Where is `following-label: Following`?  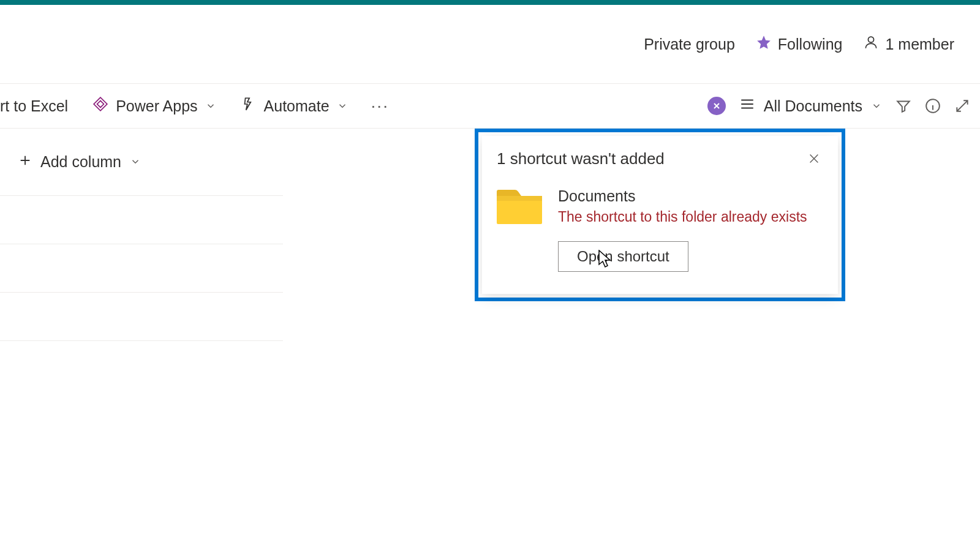
following-label: Following is located at coordinates (810, 44).